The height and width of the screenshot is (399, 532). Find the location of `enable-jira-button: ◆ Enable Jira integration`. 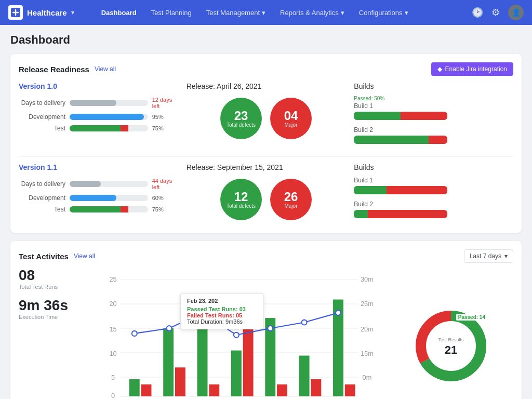

enable-jira-button: ◆ Enable Jira integration is located at coordinates (472, 69).